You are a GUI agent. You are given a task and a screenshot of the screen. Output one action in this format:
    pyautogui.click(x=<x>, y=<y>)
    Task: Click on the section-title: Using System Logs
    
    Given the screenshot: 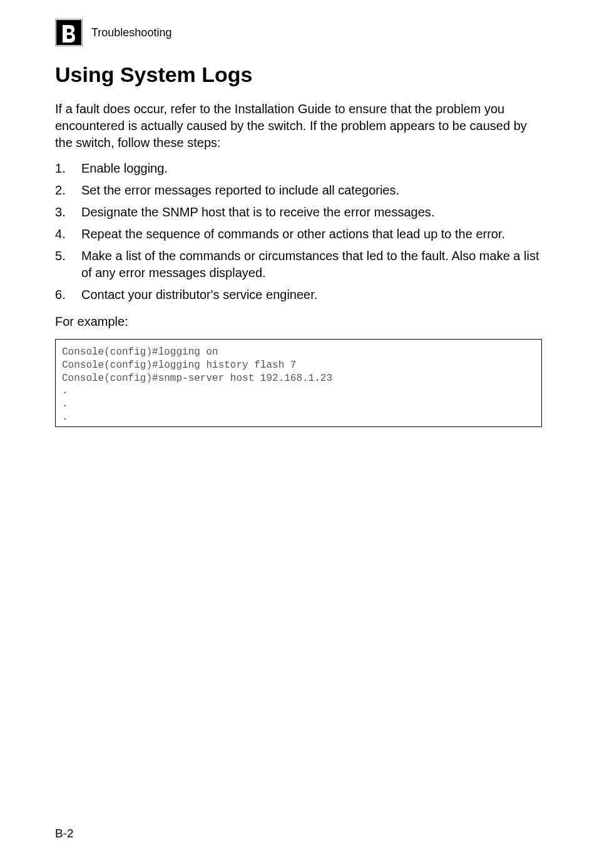 What is the action you would take?
    pyautogui.click(x=298, y=75)
    